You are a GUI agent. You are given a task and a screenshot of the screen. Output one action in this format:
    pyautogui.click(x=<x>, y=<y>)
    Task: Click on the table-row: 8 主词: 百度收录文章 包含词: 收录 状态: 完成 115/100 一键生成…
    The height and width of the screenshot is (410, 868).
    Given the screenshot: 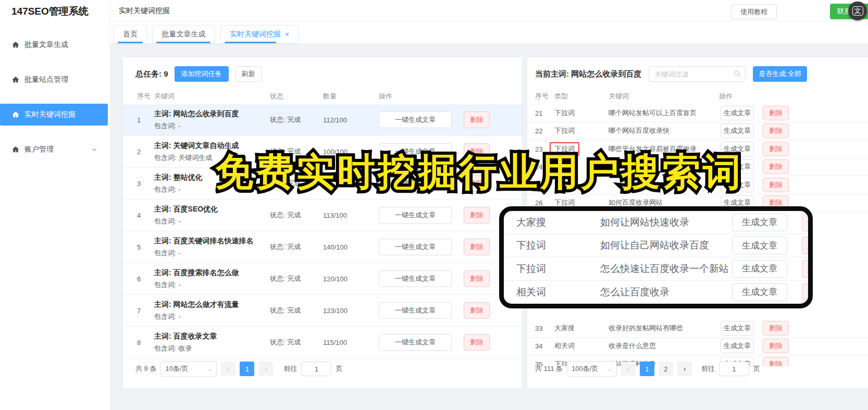 What is the action you would take?
    pyautogui.click(x=323, y=343)
    